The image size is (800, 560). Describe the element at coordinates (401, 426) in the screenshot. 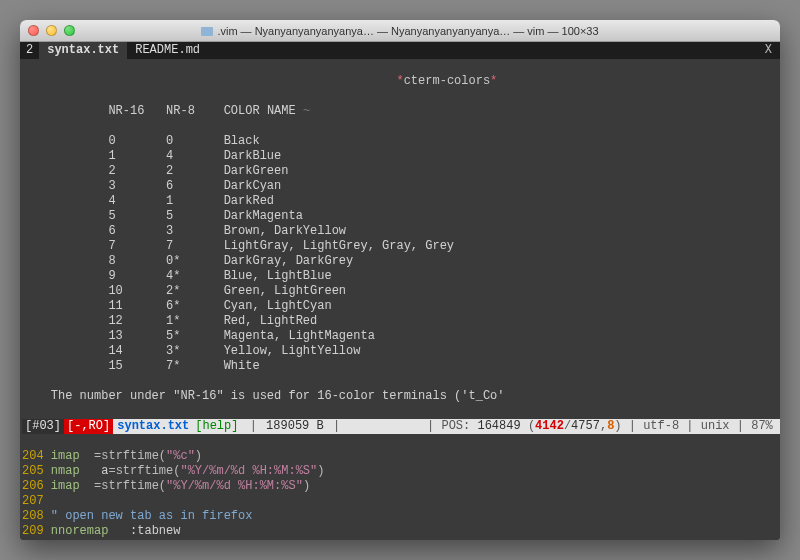

I see `statusline-top: [#03][-,RO]syntax.txt [help] | 189059 B …` at that location.